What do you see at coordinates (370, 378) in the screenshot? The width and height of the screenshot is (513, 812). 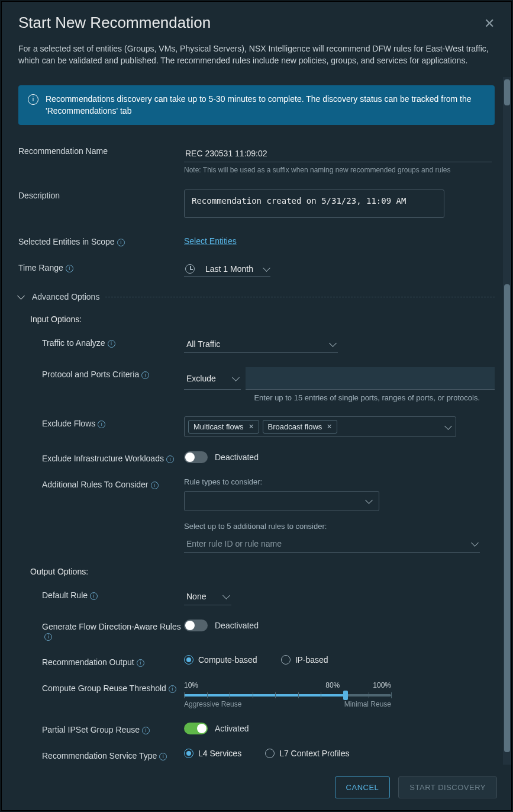 I see `protocol-entry-input` at bounding box center [370, 378].